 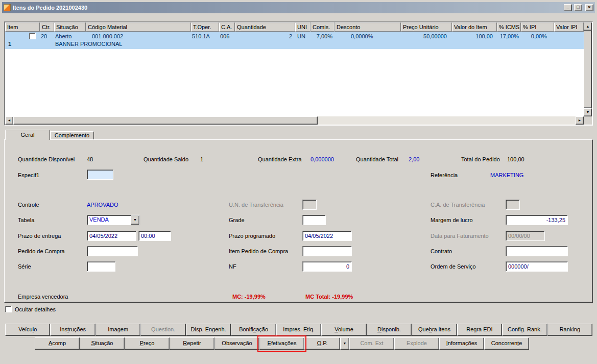 What do you see at coordinates (303, 27) in the screenshot?
I see `col-header-uni: UNI` at bounding box center [303, 27].